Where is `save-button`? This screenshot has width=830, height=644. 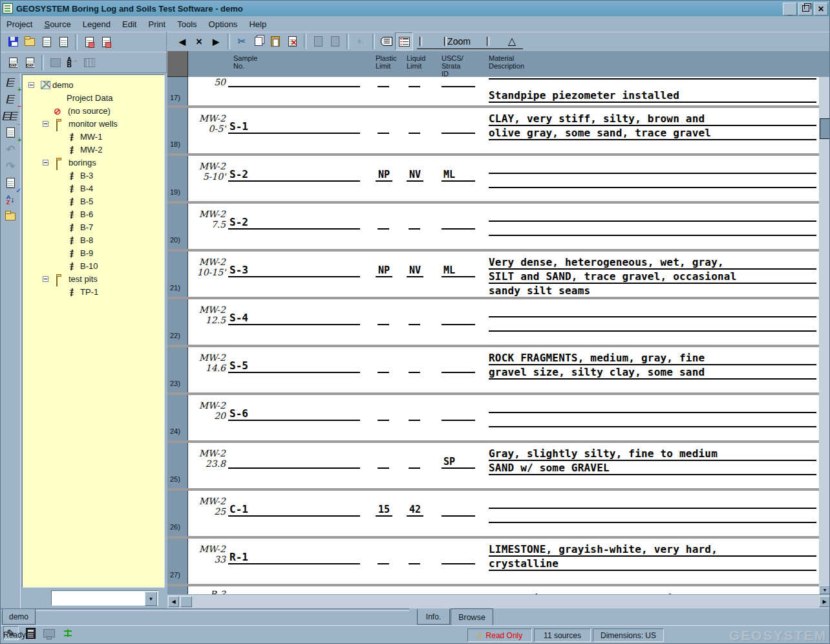
save-button is located at coordinates (13, 42).